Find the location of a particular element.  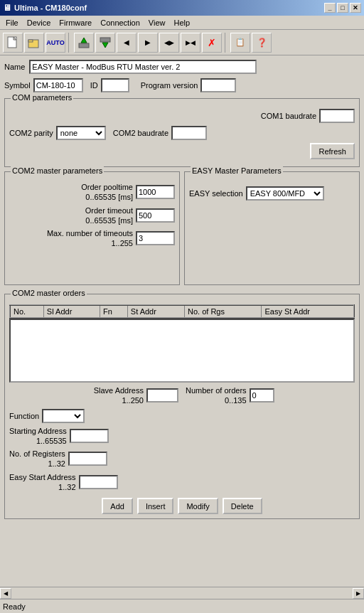

compare-rl-button: ▶◀ is located at coordinates (191, 43).